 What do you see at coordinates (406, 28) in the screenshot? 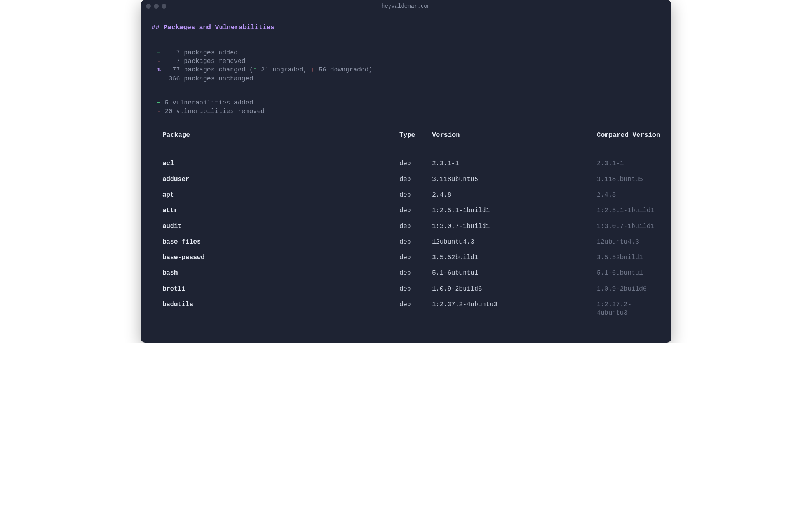
I see `section-heading: ## Packages and Vulnerabilities` at bounding box center [406, 28].